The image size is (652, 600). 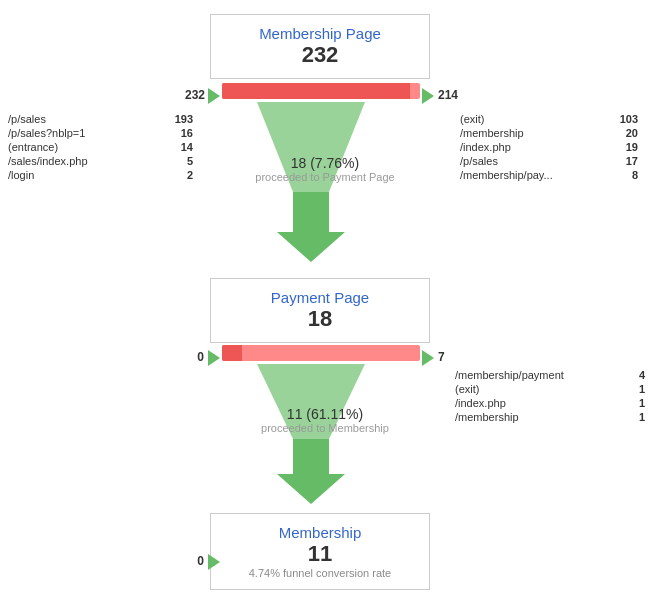 I want to click on list-val: 193, so click(x=184, y=119).